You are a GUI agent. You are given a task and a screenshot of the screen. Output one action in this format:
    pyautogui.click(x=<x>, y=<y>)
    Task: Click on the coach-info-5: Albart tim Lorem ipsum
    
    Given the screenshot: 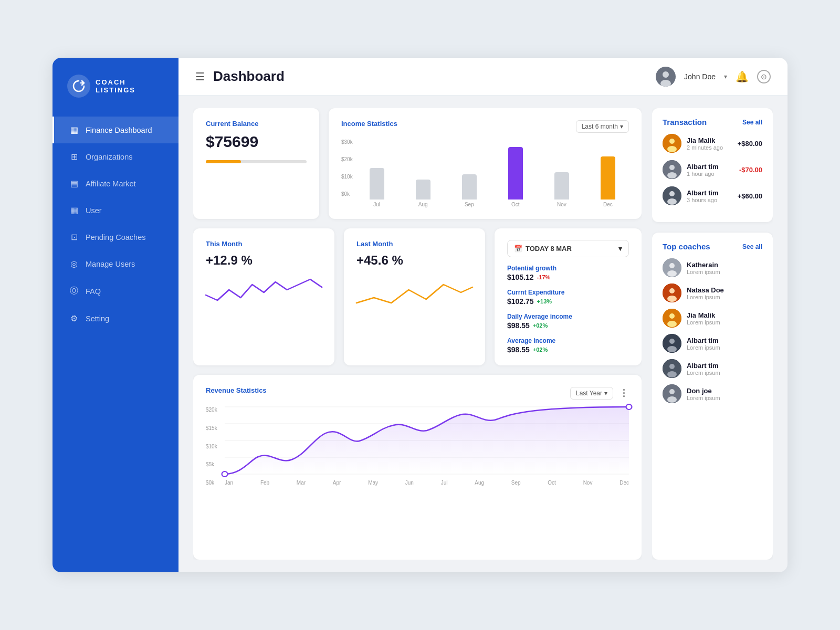 What is the action you would take?
    pyautogui.click(x=704, y=369)
    